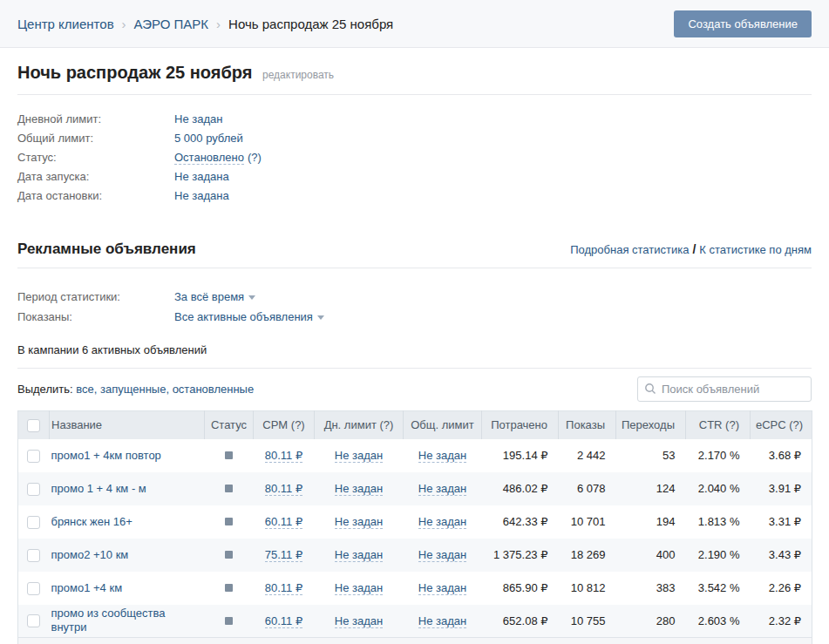 The width and height of the screenshot is (829, 644). What do you see at coordinates (108, 620) in the screenshot?
I see `ad-name-link: промо из сообщества внутри` at bounding box center [108, 620].